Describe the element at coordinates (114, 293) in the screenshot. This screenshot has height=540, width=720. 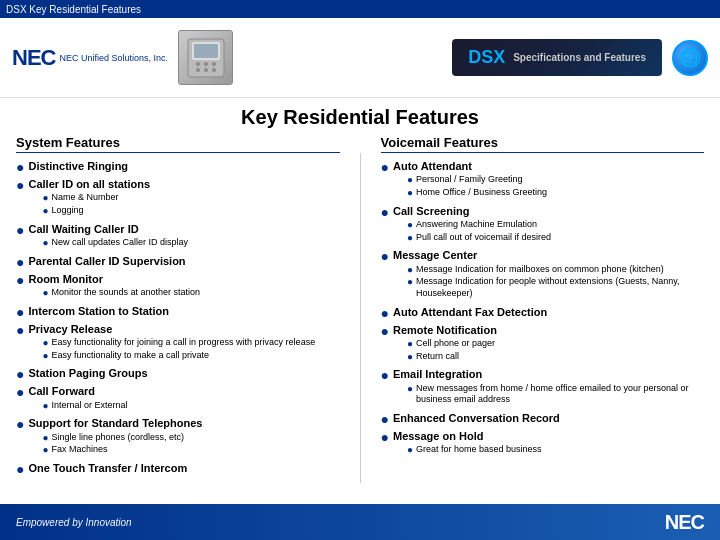
I see `sub-list: ● Monitor the sounds at another station` at that location.